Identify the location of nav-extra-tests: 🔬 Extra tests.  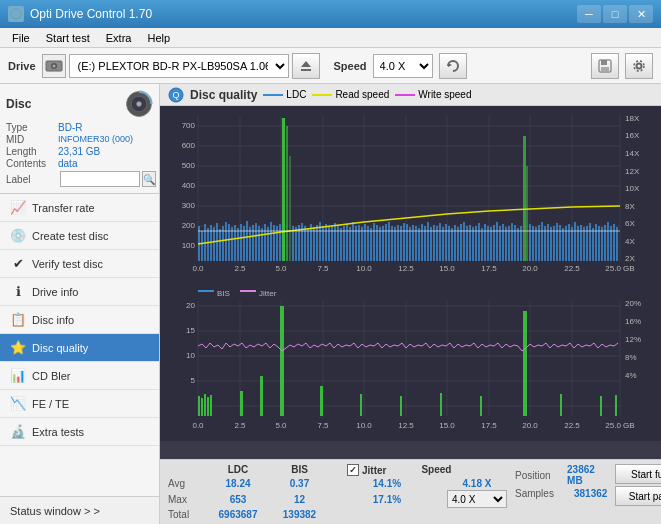
(80, 432).